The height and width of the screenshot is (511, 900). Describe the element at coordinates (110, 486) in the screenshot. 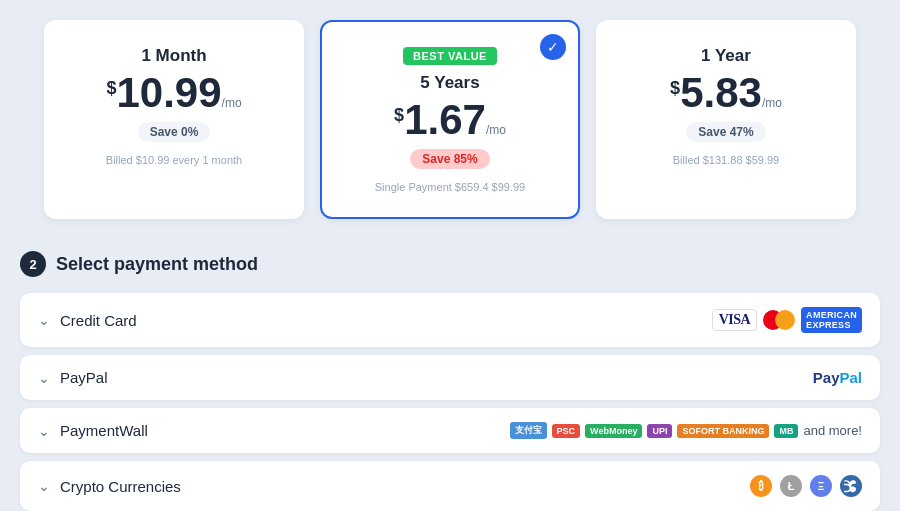

I see `method-left: ⌄ Crypto Currencies` at that location.